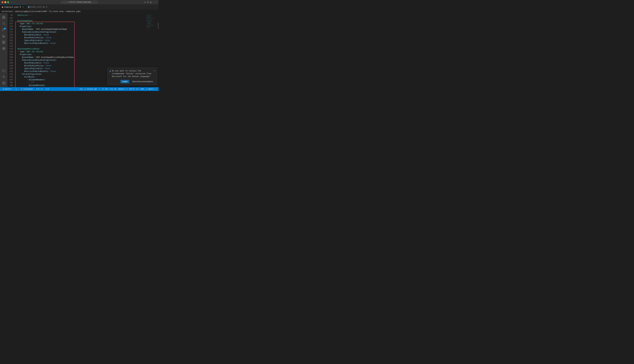  Describe the element at coordinates (16, 89) in the screenshot. I see `status-sync: ↻` at that location.